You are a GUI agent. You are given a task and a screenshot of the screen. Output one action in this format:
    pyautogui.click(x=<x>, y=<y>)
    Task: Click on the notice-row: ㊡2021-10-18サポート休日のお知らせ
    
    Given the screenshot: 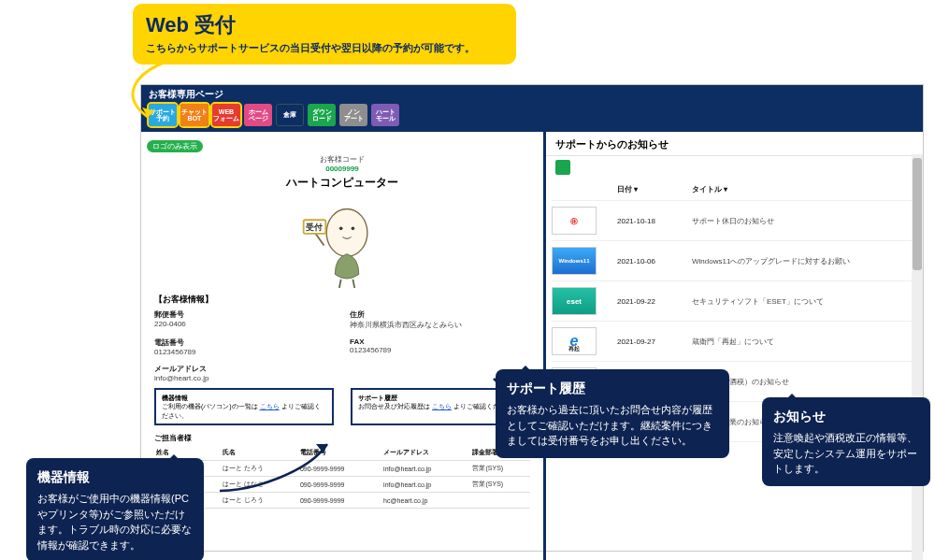 What is the action you would take?
    pyautogui.click(x=735, y=221)
    